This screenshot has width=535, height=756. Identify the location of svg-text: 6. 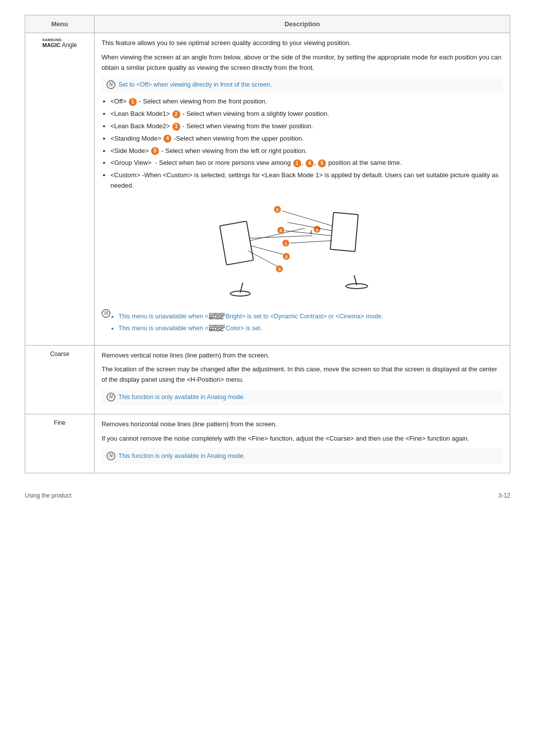
(280, 231).